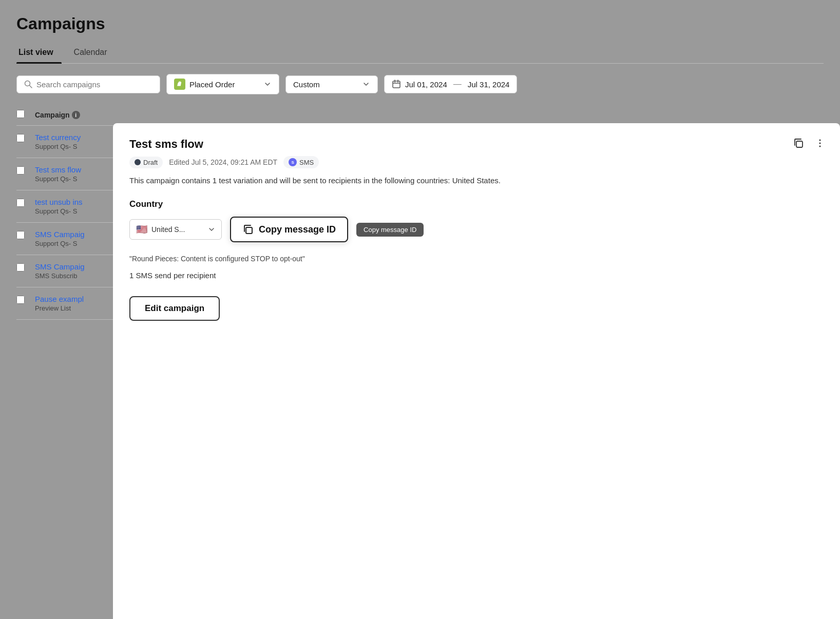  What do you see at coordinates (59, 202) in the screenshot?
I see `campaign-name-3: test unsub ins` at bounding box center [59, 202].